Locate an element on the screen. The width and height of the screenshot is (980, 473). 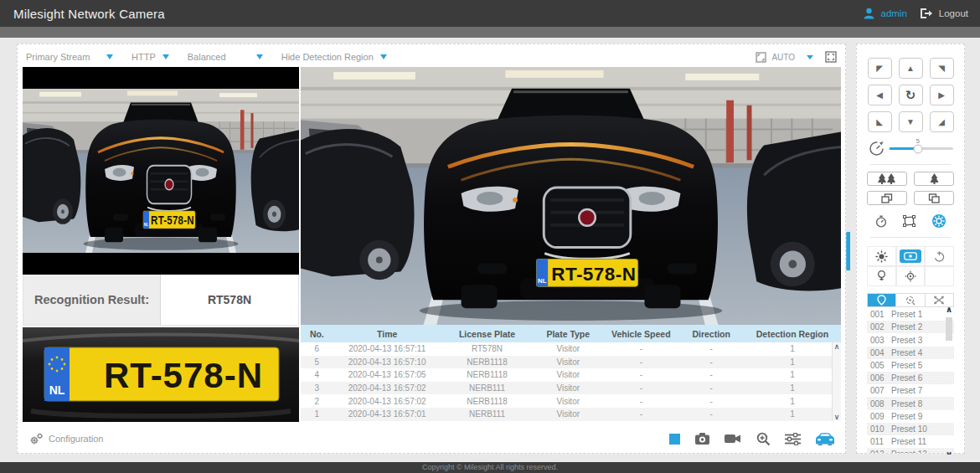
tab-preset is located at coordinates (881, 300).